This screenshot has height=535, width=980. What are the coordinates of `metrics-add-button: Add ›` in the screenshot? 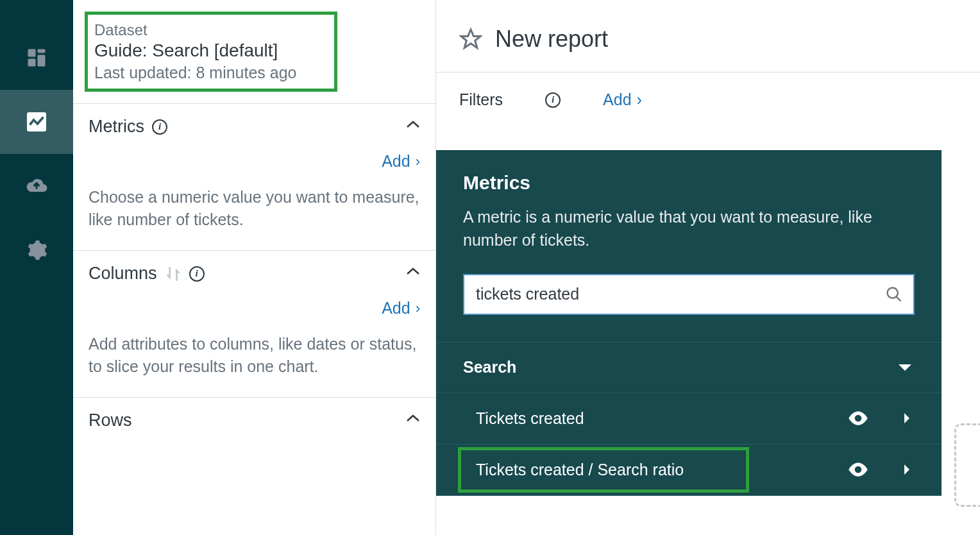 It's located at (254, 162).